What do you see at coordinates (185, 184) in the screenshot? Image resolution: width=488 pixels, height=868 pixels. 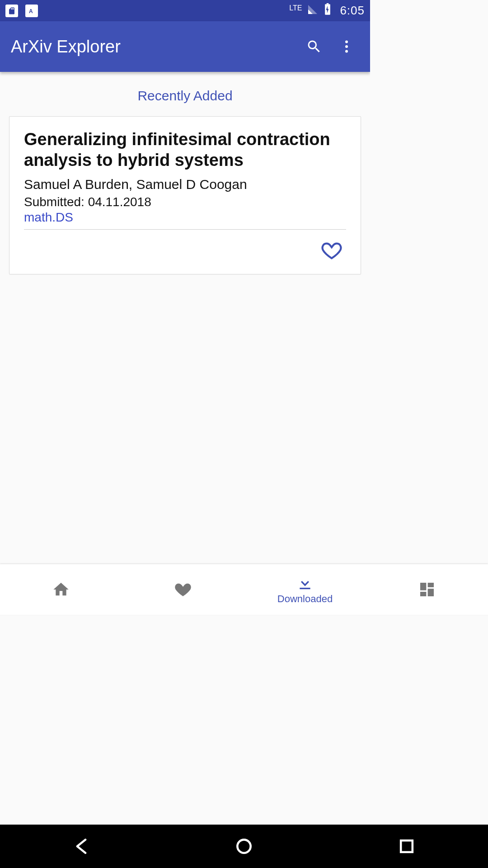 I see `paper-authors: Samuel A Burden, Samuel D Coogan` at bounding box center [185, 184].